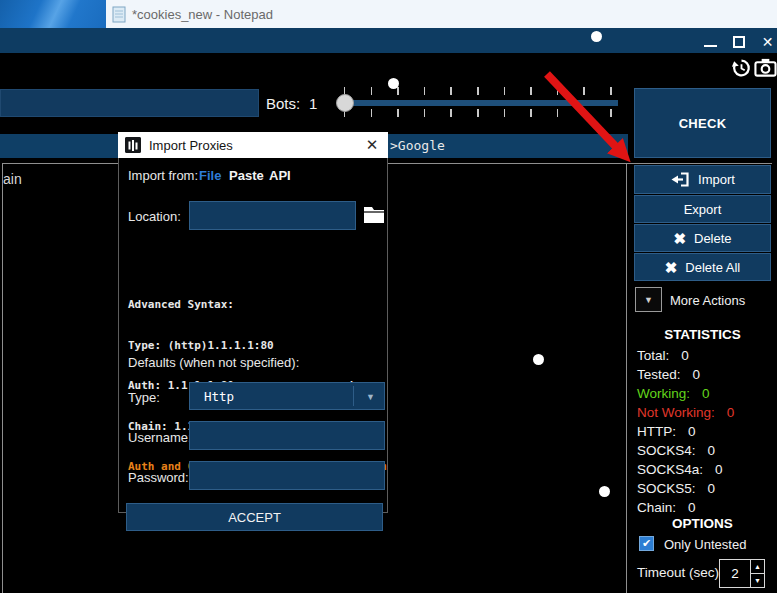 The width and height of the screenshot is (777, 593). I want to click on accept-button: ACCEPT, so click(254, 517).